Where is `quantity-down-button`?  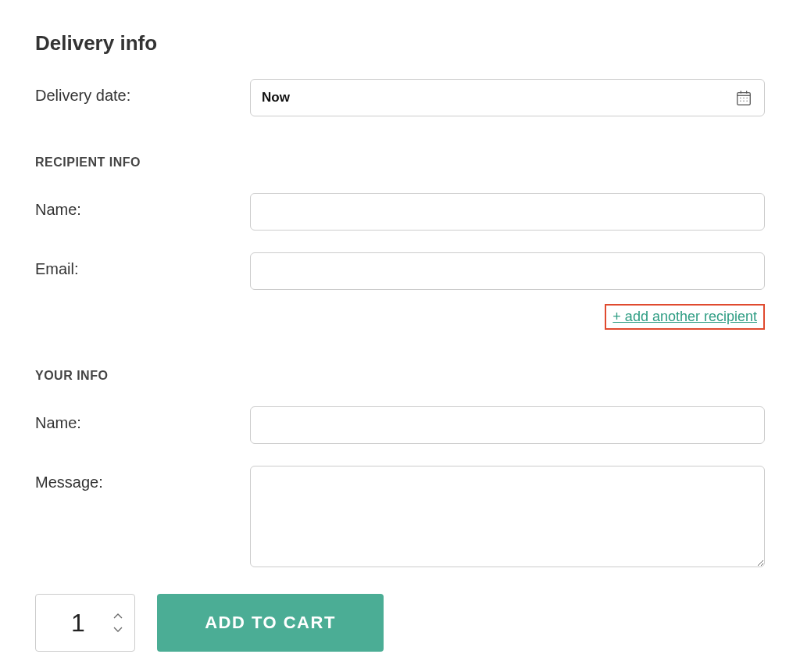
quantity-down-button is located at coordinates (118, 629).